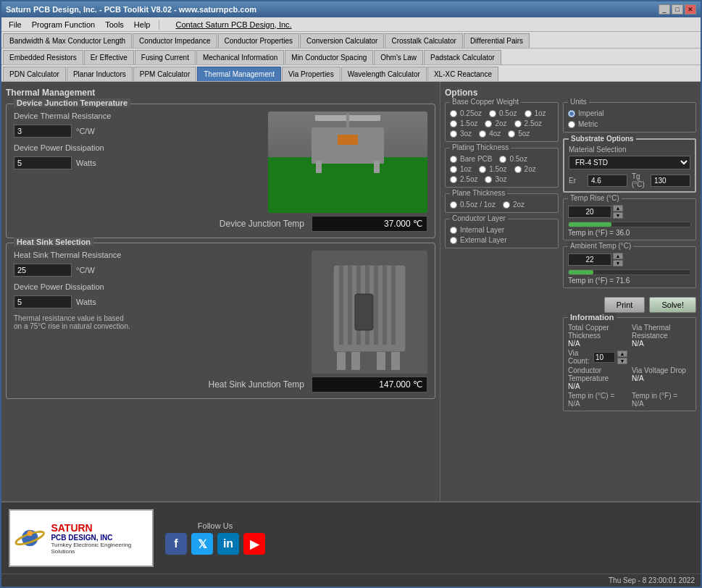 The height and width of the screenshot is (588, 702). Describe the element at coordinates (254, 544) in the screenshot. I see `youtube-icon: ▶` at that location.